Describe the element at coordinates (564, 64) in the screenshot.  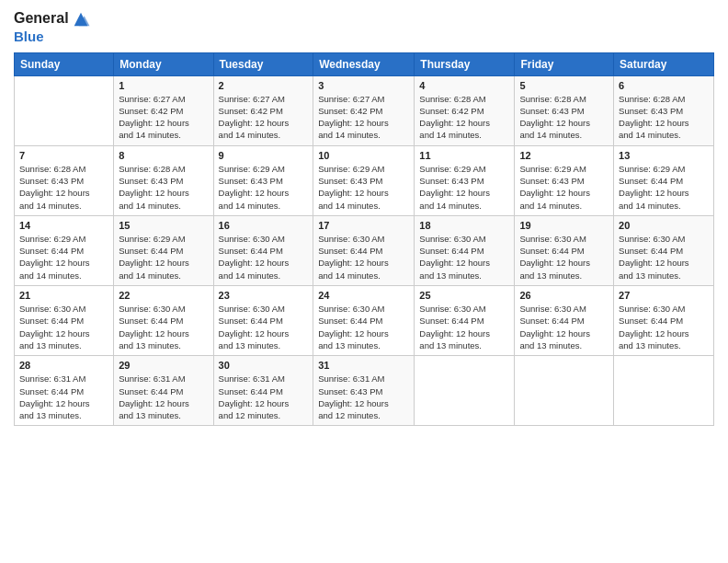
I see `header-friday: Friday` at that location.